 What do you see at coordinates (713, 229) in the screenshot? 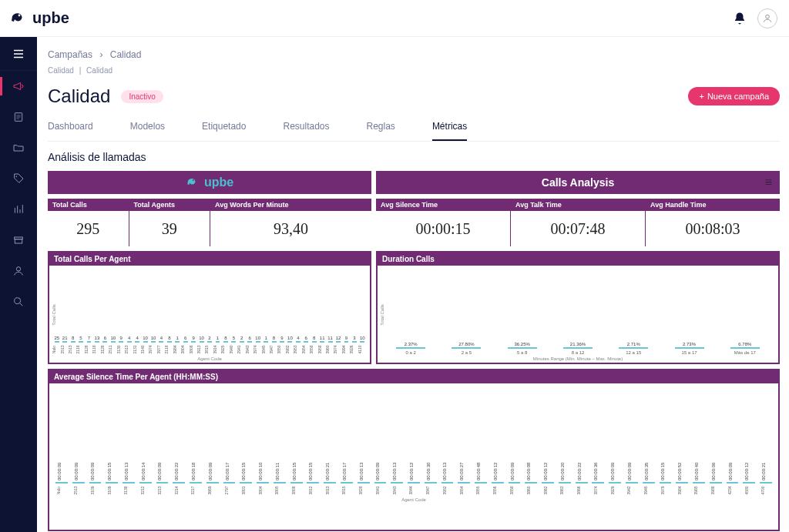
I see `stat-value: 00:08:03` at bounding box center [713, 229].